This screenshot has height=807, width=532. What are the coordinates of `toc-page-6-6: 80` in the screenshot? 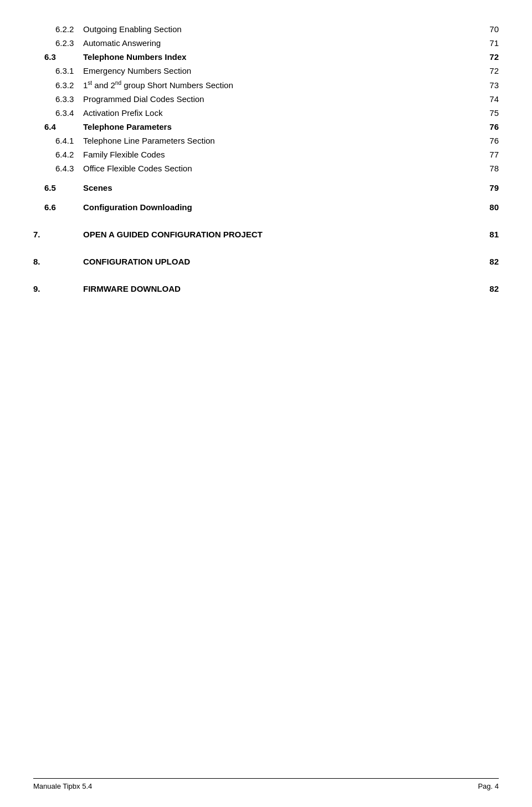 It's located at (482, 207).